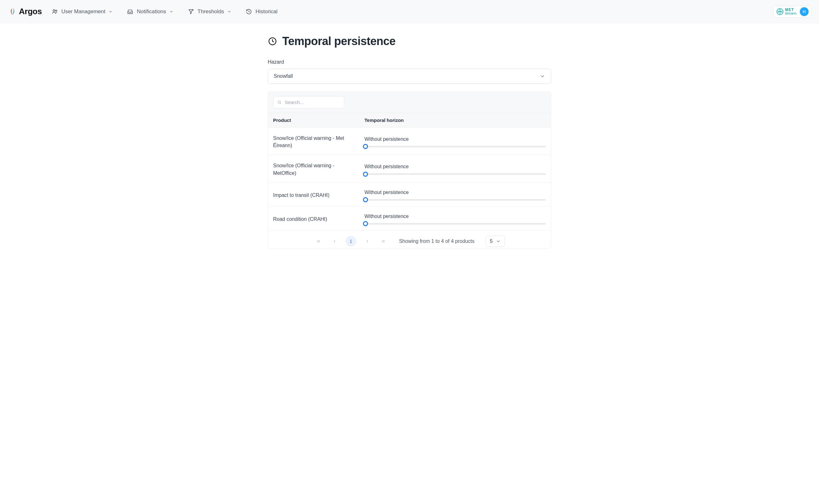 Image resolution: width=819 pixels, height=504 pixels. Describe the element at coordinates (804, 12) in the screenshot. I see `avatar: H` at that location.